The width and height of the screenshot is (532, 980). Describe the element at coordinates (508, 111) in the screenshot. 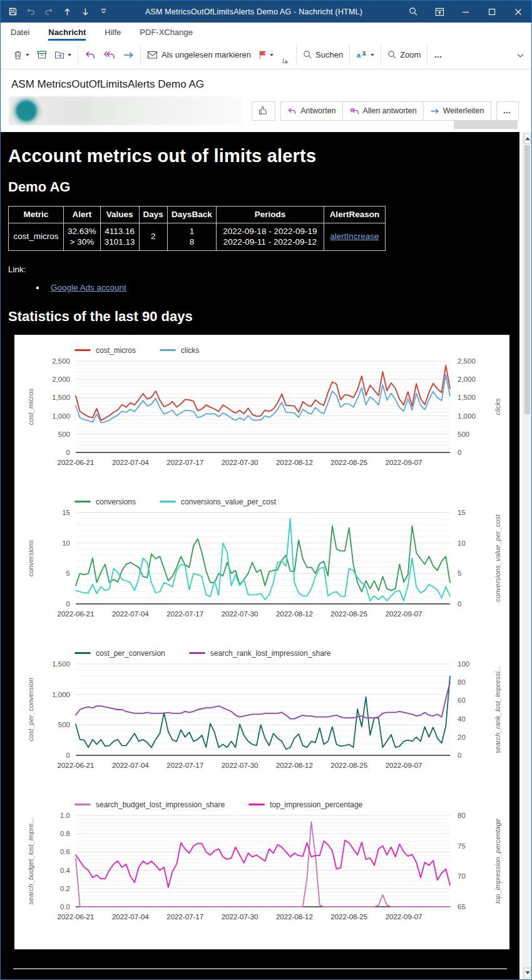

I see `more-actions-button: …` at that location.